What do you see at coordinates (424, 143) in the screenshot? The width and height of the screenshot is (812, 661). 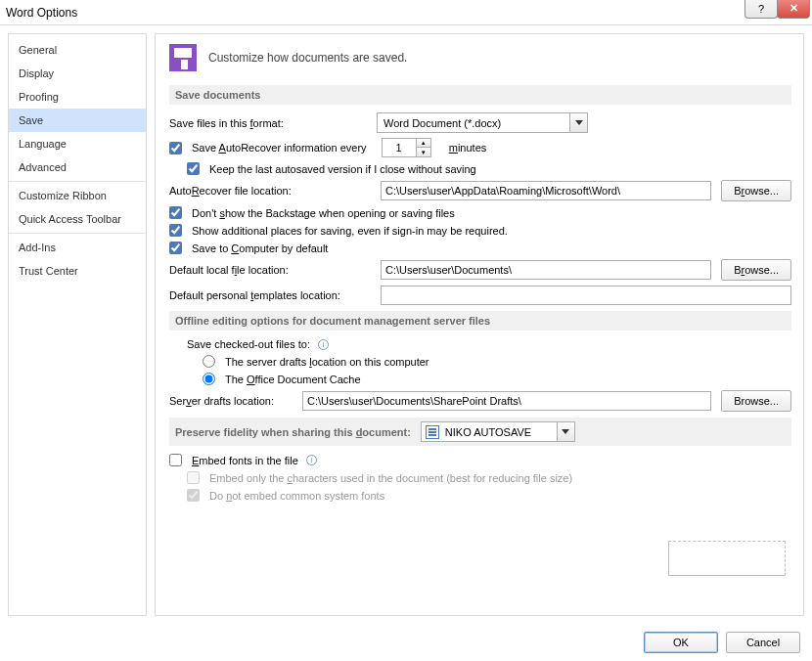 I see `spin-up-icon: ▲` at bounding box center [424, 143].